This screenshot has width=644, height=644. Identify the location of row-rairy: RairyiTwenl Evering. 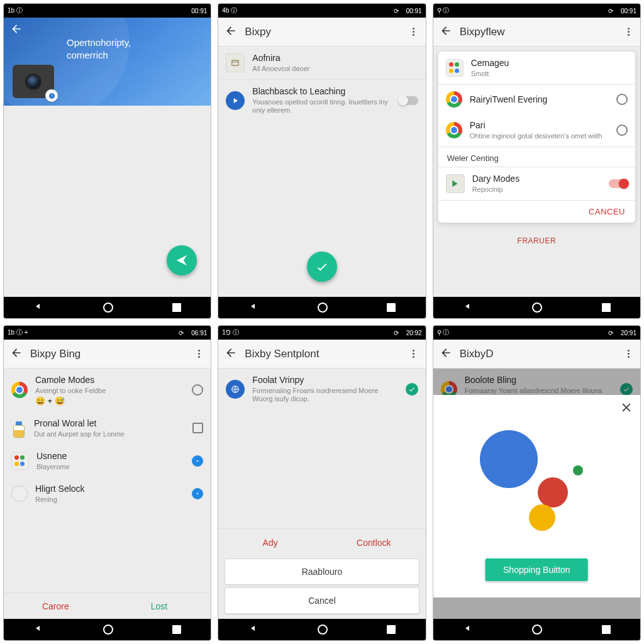
(537, 99).